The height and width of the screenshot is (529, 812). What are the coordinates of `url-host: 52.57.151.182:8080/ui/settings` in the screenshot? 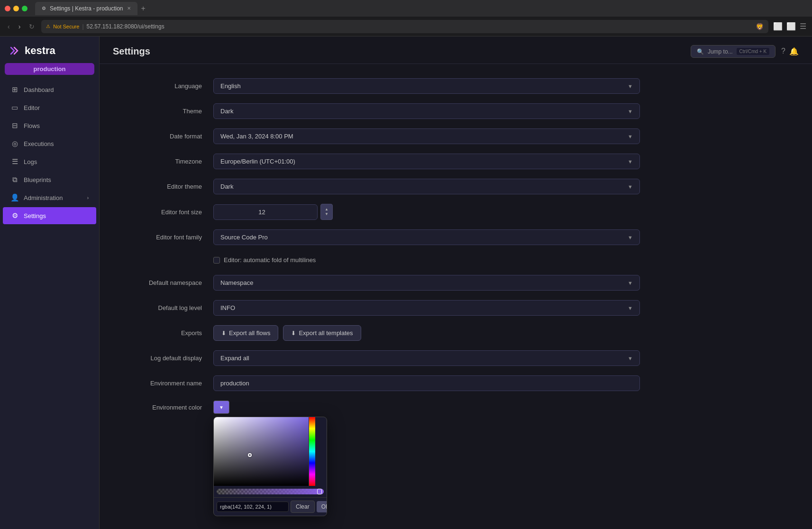 It's located at (126, 27).